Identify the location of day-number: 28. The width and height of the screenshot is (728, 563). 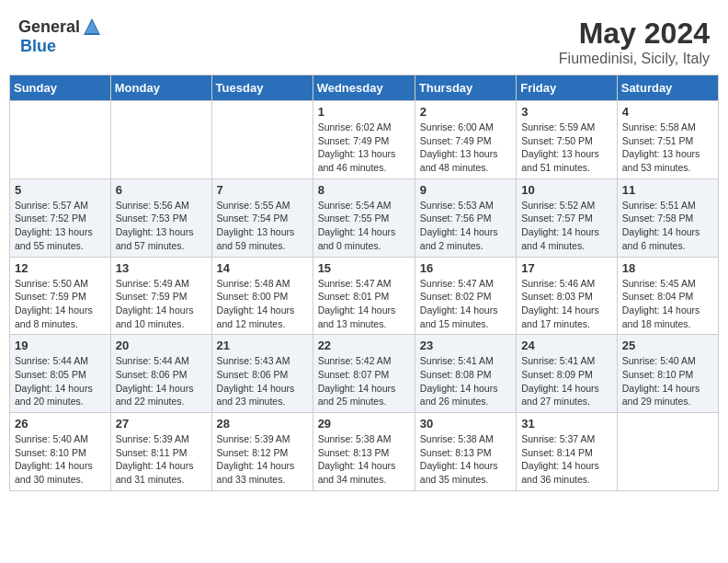
(263, 423).